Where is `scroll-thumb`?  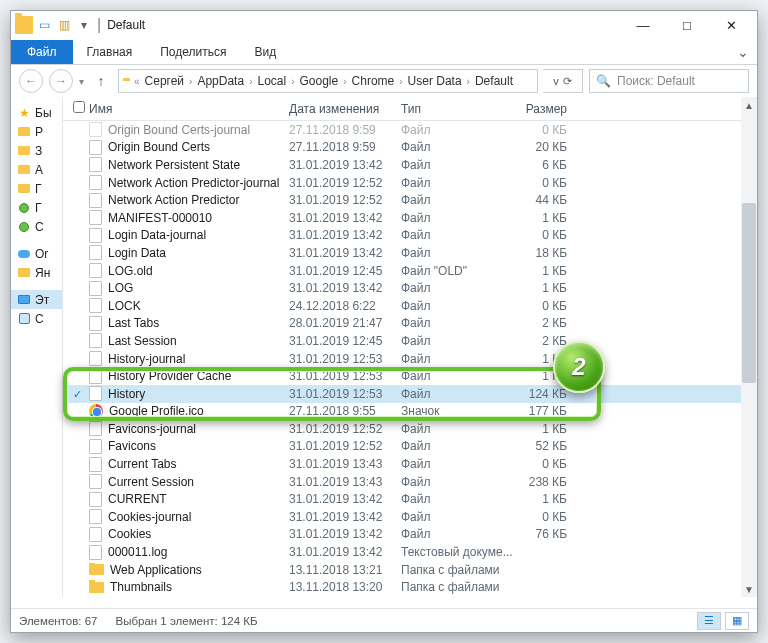 scroll-thumb is located at coordinates (749, 293).